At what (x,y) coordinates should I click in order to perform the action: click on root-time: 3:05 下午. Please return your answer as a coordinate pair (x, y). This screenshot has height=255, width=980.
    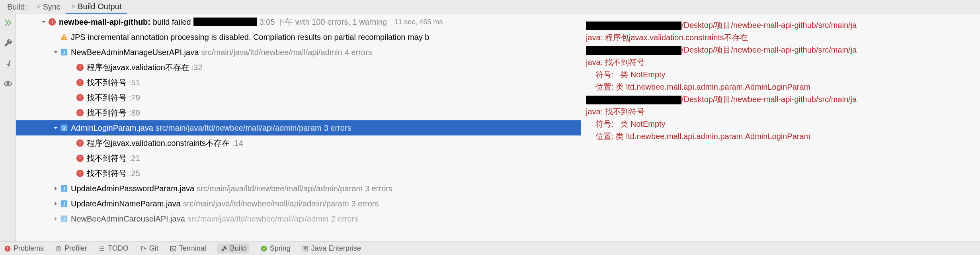
    Looking at the image, I should click on (276, 22).